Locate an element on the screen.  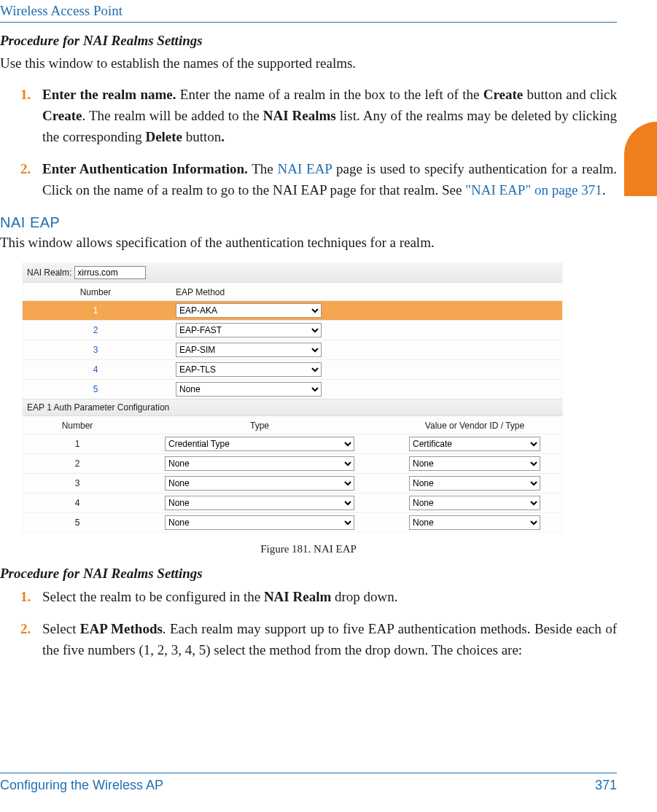
proc2-step1: 1. Select the realm to be configured in … is located at coordinates (308, 596).